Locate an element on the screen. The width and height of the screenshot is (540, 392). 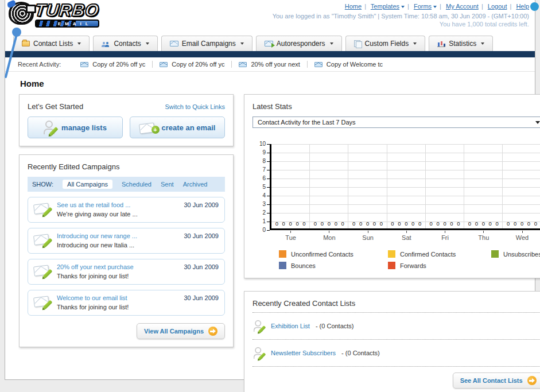
legend-label: Confirmed Contacts is located at coordinates (428, 254).